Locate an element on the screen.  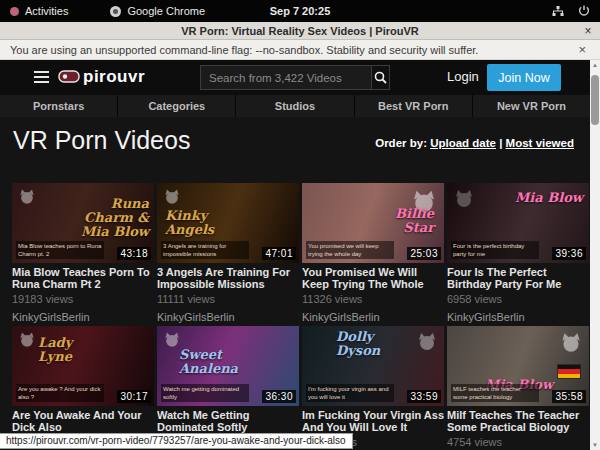
video-views: 11111 views is located at coordinates (228, 299).